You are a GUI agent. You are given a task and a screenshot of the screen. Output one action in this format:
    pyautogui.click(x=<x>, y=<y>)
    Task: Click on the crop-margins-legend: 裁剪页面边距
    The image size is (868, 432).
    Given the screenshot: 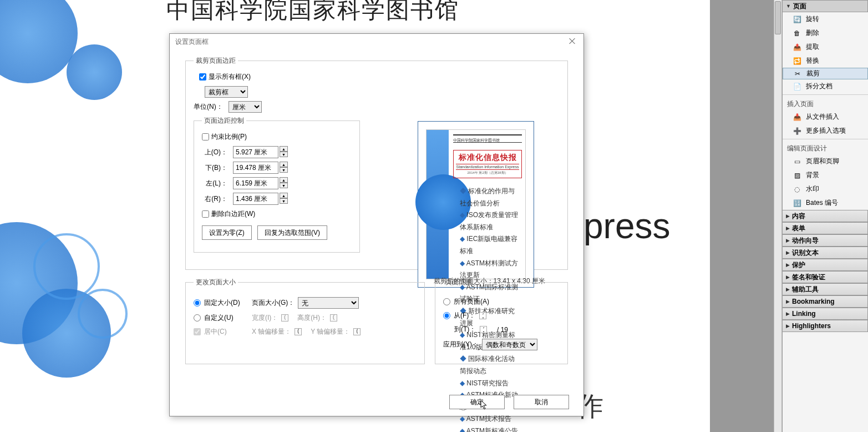 What is the action you would take?
    pyautogui.click(x=216, y=61)
    